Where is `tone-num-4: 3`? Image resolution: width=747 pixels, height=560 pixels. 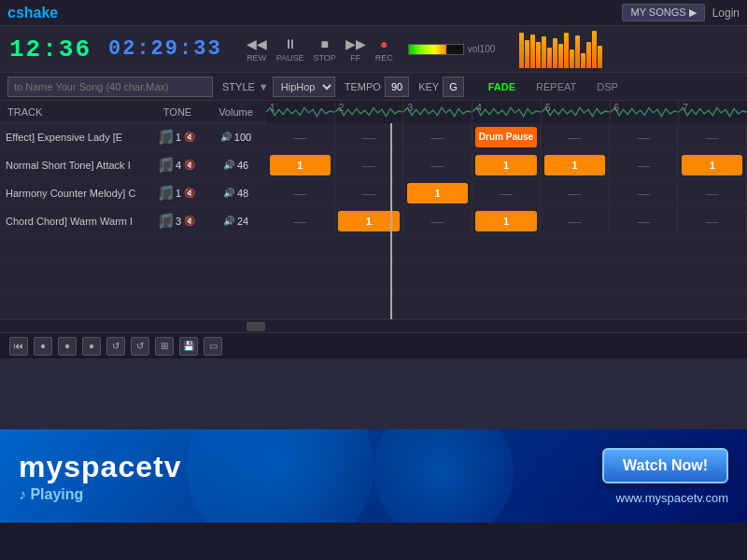
tone-num-4: 3 is located at coordinates (178, 221).